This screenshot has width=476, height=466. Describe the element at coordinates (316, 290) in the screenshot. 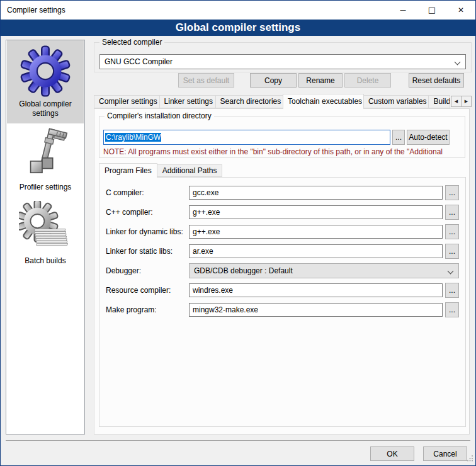

I see `resource-compiler-input: windres.exe` at that location.